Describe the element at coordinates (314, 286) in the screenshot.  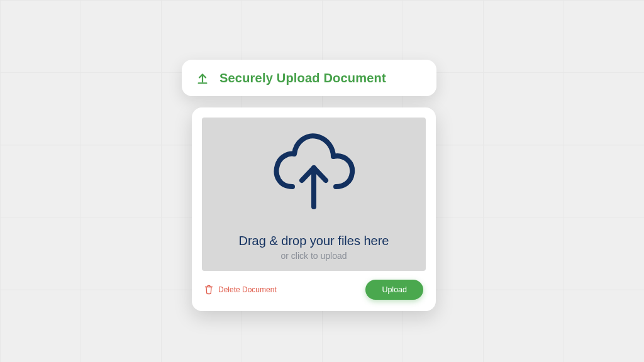
I see `panel-actions: Delete Document Upload` at that location.